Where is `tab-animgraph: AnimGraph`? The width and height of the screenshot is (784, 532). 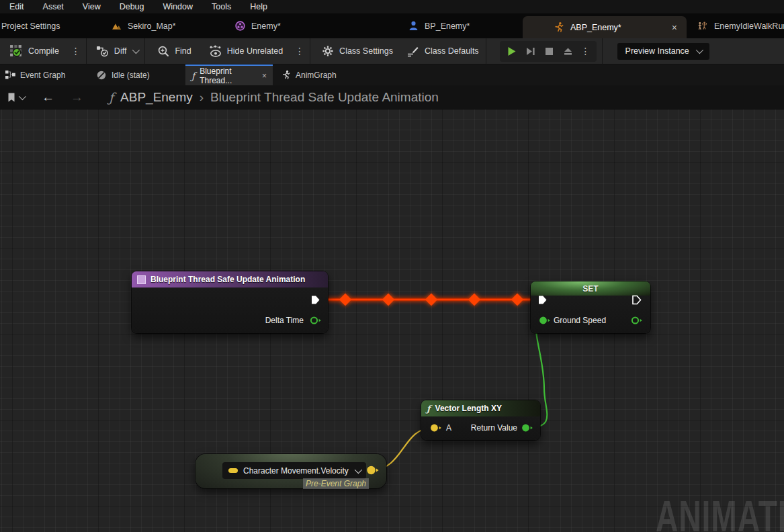
tab-animgraph: AnimGraph is located at coordinates (309, 75).